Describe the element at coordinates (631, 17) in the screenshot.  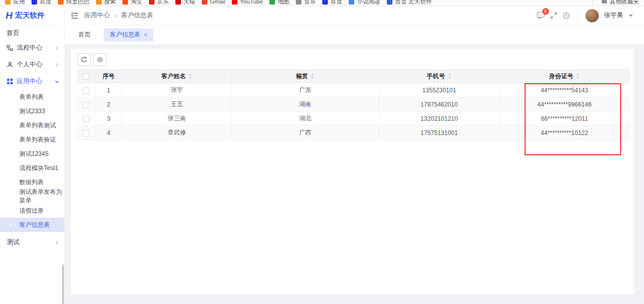
I see `caret-down-icon` at that location.